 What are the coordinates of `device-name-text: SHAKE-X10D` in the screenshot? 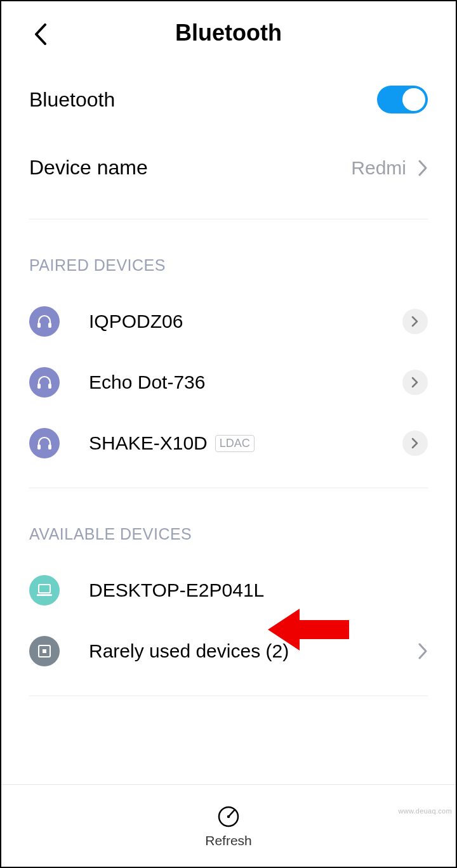 It's located at (149, 443).